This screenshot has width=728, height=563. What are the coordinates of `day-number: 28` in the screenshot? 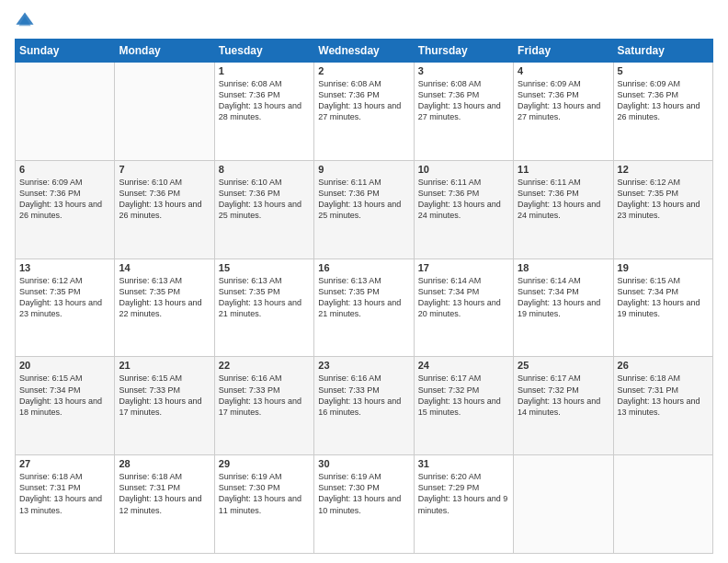 It's located at (164, 464).